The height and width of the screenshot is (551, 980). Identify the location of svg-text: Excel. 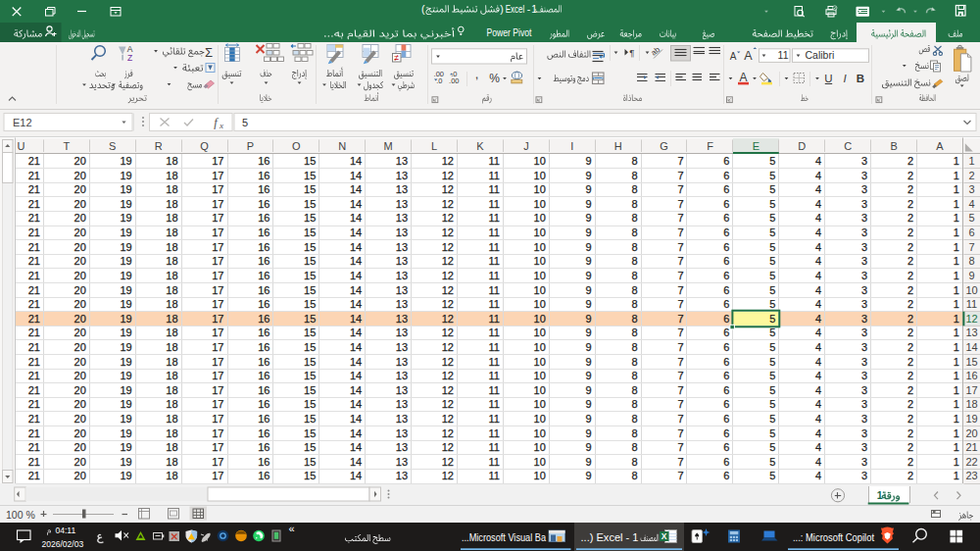
(515, 9).